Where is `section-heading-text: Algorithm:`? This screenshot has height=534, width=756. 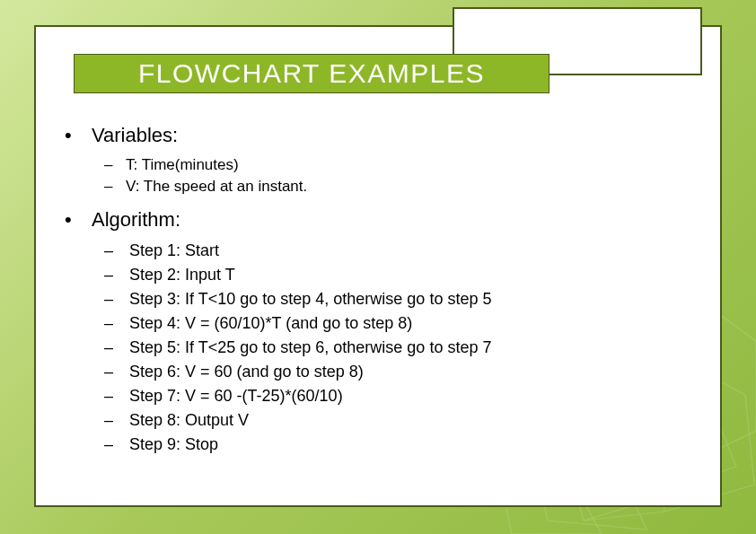 section-heading-text: Algorithm: is located at coordinates (136, 220).